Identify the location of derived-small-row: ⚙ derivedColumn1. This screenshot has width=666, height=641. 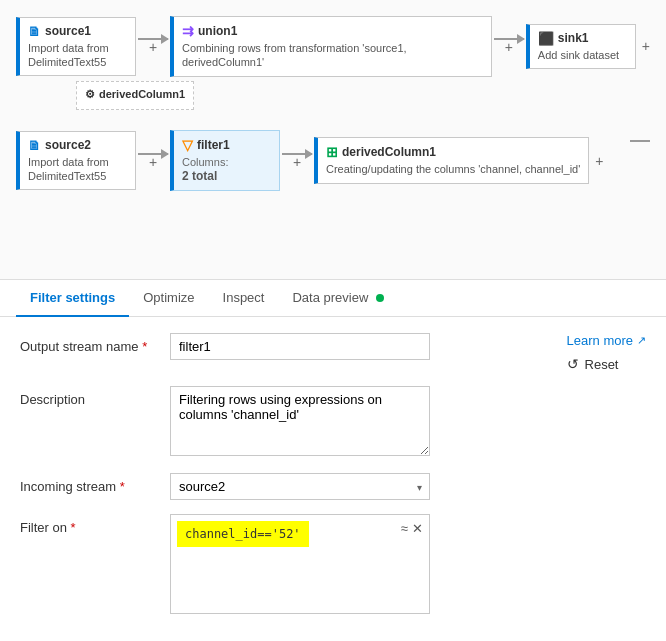
(363, 96).